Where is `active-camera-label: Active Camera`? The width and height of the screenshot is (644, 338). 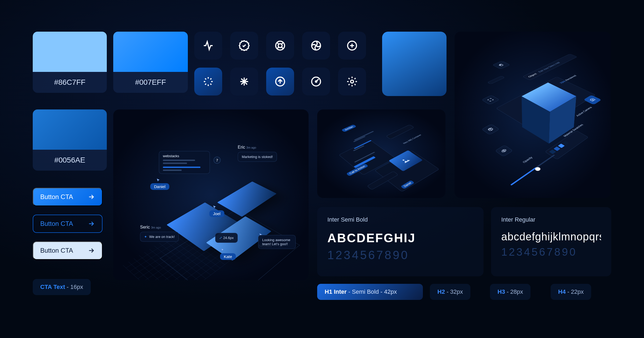
active-camera-label: Active Camera is located at coordinates (584, 112).